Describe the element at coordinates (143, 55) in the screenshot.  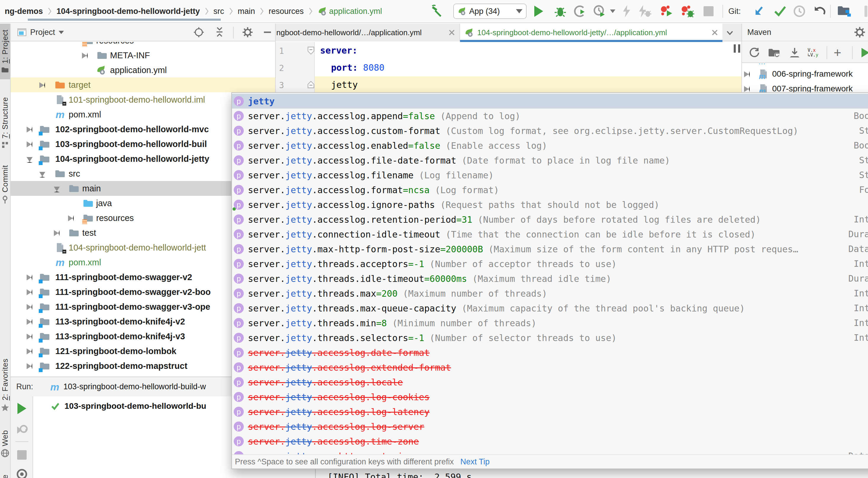
I see `project-tree-row: META-INF` at that location.